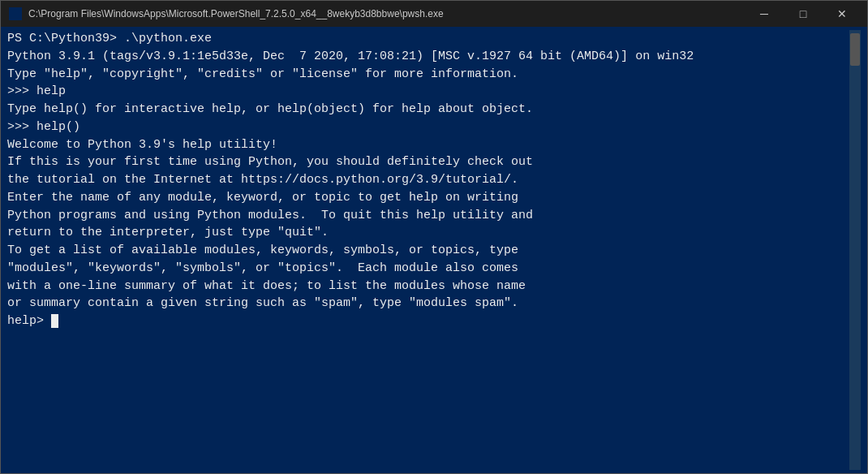  Describe the element at coordinates (428, 162) in the screenshot. I see `console-line: If this is your first time using Python,…` at that location.